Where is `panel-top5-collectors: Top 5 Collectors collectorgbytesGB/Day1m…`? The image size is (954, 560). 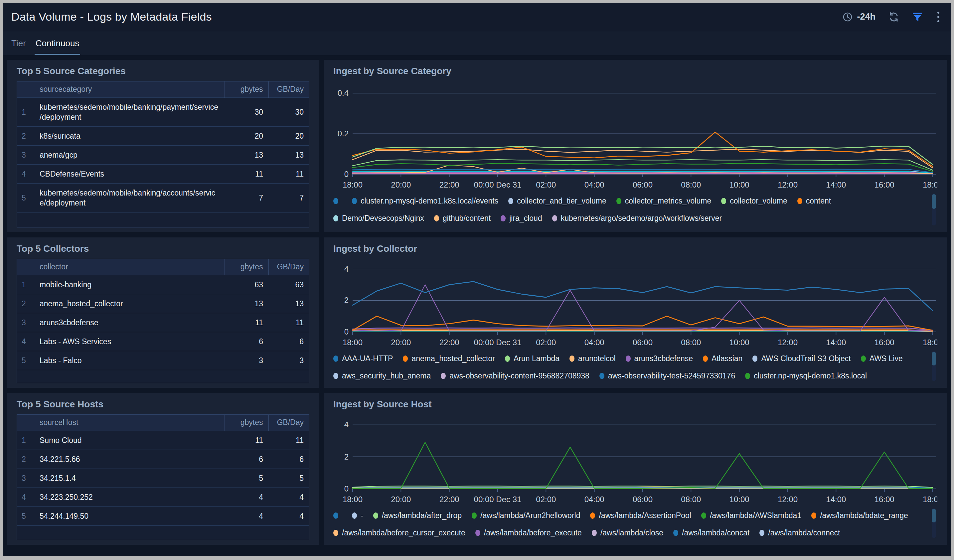 panel-top5-collectors: Top 5 Collectors collectorgbytesGB/Day1m… is located at coordinates (163, 313).